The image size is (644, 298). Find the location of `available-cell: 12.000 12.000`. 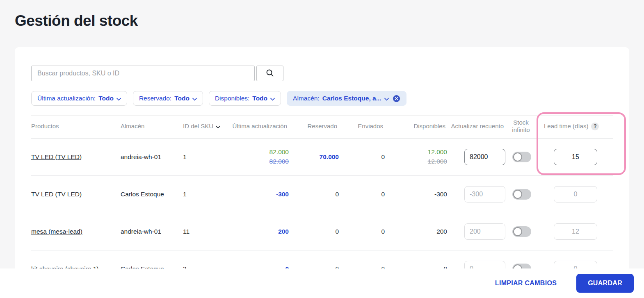

available-cell: 12.000 12.000 is located at coordinates (416, 157).